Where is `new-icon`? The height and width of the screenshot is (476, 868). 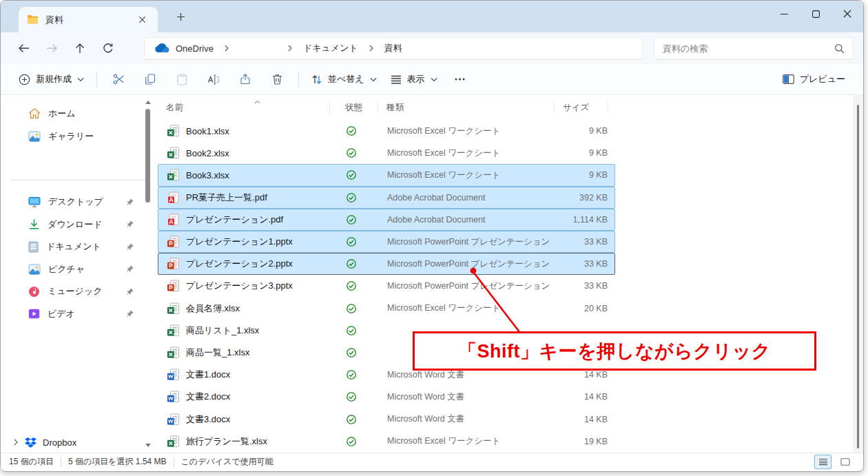 new-icon is located at coordinates (25, 80).